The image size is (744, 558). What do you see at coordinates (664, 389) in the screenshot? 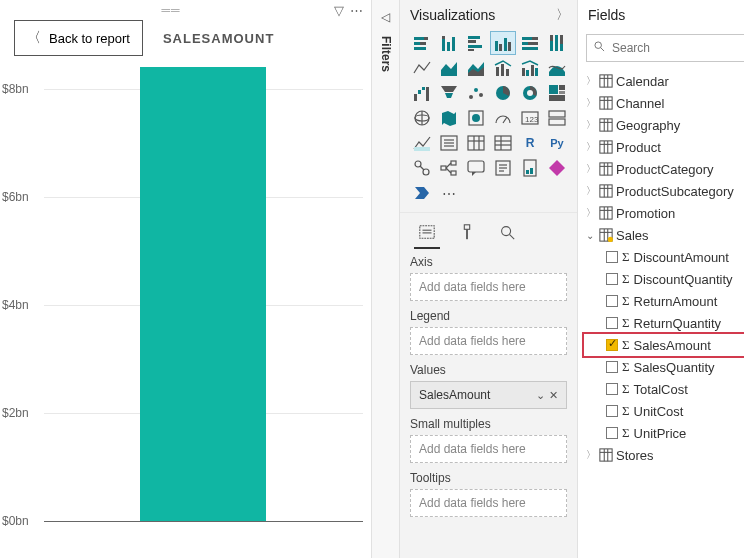
I see `field-total-cost: ΣTotalCost` at bounding box center [664, 389].